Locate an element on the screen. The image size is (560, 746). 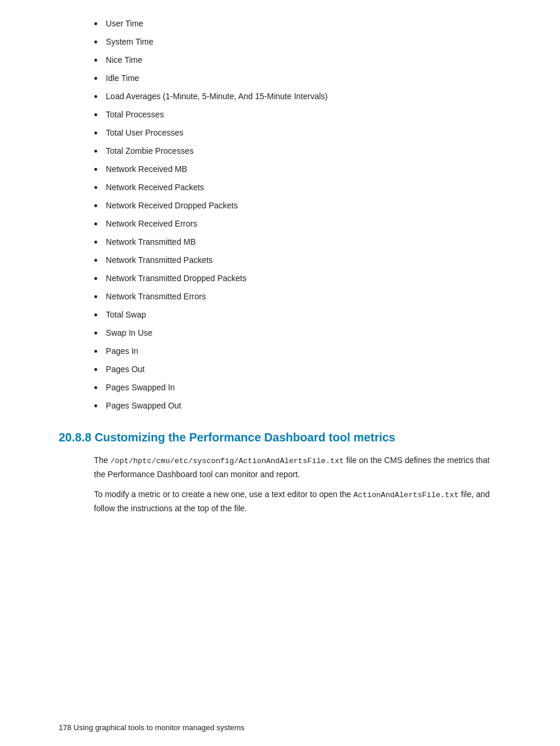
list-item-label: Total Zombie Processes is located at coordinates (149, 151).